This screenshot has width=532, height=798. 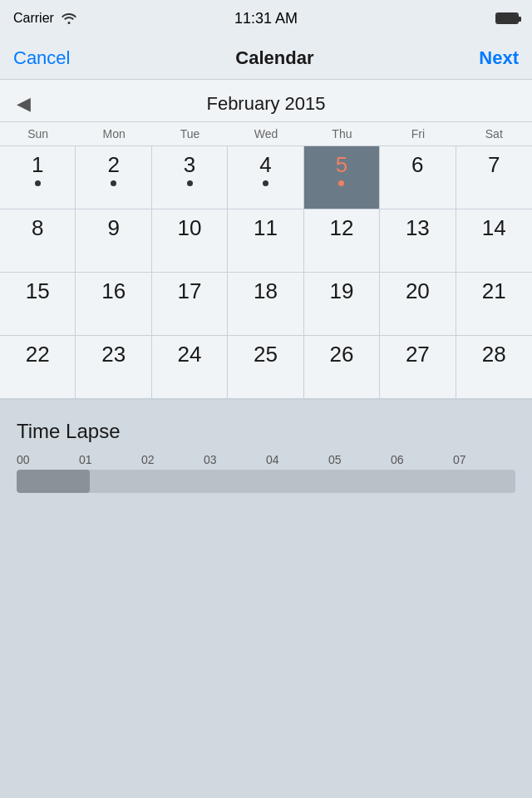 What do you see at coordinates (265, 165) in the screenshot?
I see `cal-date-number: 4` at bounding box center [265, 165].